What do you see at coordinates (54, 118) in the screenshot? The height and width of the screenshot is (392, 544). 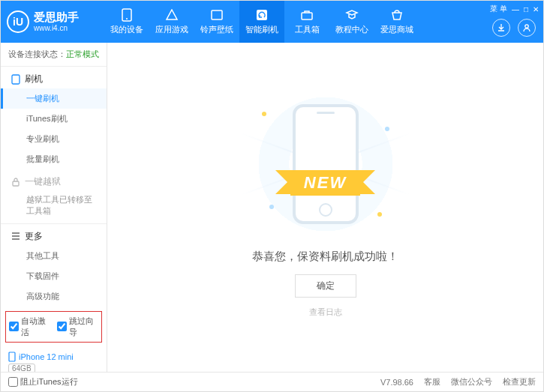 I see `sidebar-item-itunes-flash: iTunes刷机` at bounding box center [54, 118].